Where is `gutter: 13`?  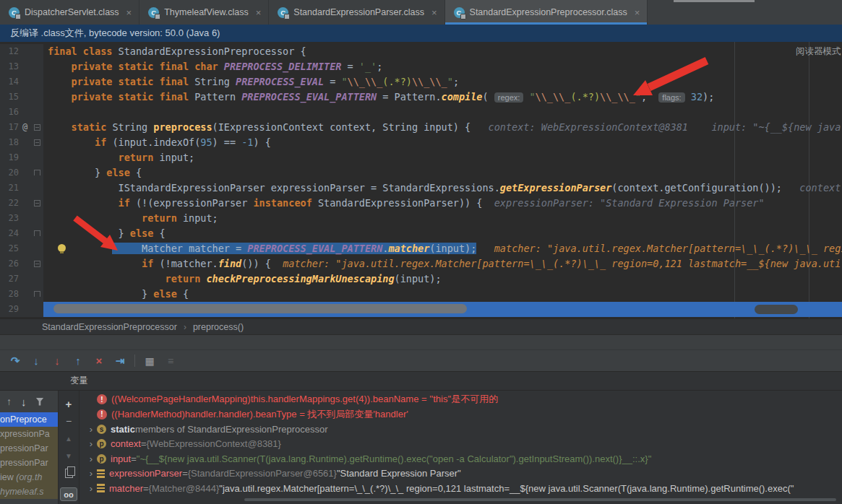
gutter: 13 is located at coordinates (22, 66).